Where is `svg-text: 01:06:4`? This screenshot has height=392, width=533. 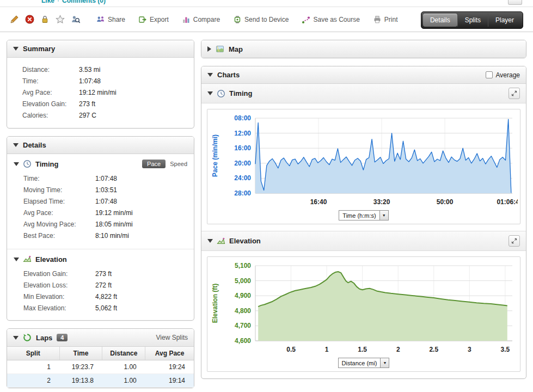
svg-text: 01:06:4 is located at coordinates (507, 202).